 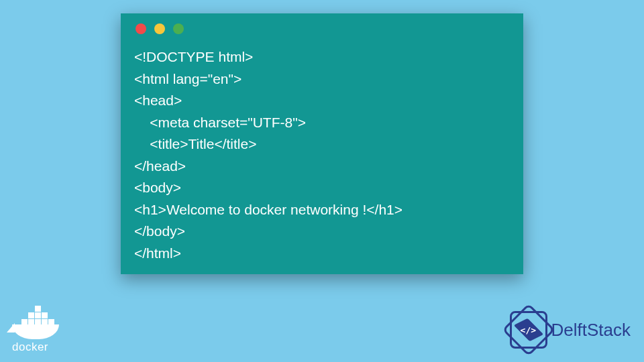 I want to click on code-line: <title>Title</title>, so click(x=195, y=143).